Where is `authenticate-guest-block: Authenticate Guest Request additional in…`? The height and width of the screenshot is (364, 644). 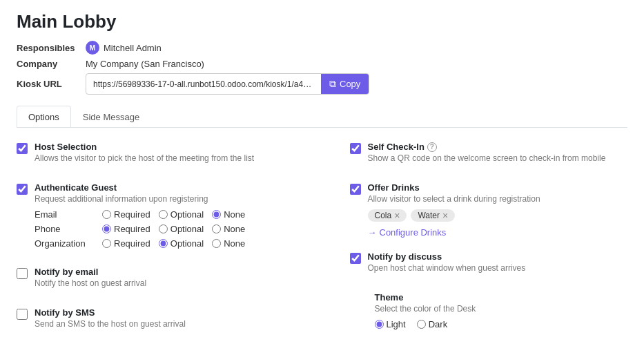
authenticate-guest-block: Authenticate Guest Request additional in… is located at coordinates (156, 218).